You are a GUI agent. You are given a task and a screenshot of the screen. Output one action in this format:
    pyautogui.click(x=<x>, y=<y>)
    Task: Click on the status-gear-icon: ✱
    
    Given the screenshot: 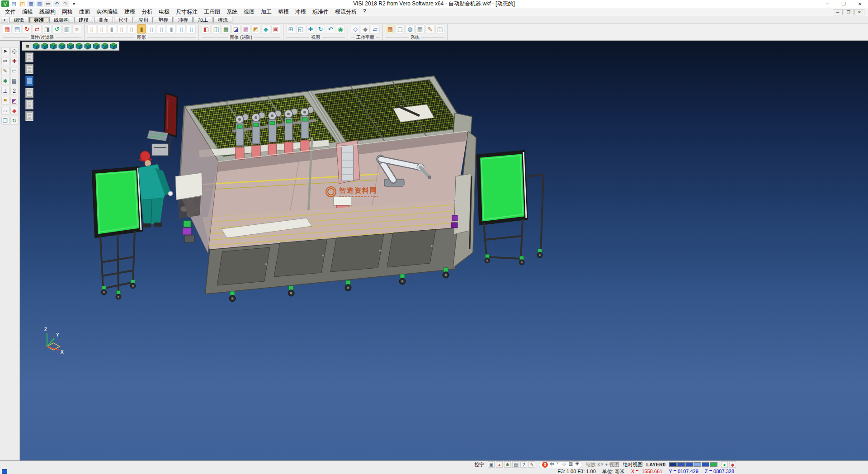 What is the action you would take?
    pyautogui.click(x=507, y=465)
    